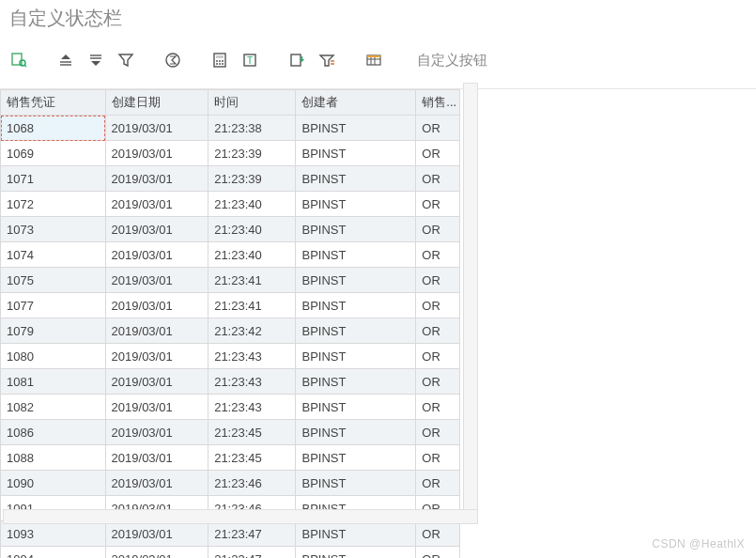  What do you see at coordinates (231, 357) in the screenshot?
I see `table-row: 10802019/03/0121:23:43BPINSTOR` at bounding box center [231, 357].